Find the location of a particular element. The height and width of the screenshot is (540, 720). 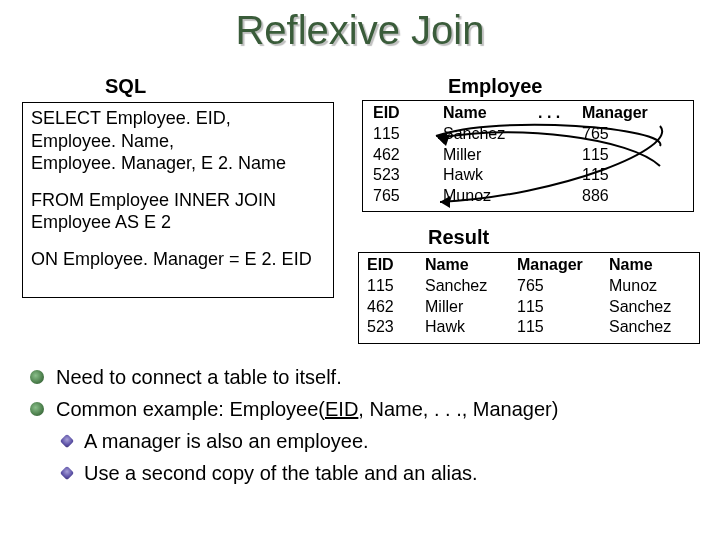

res-cell: Miller is located at coordinates (471, 308).